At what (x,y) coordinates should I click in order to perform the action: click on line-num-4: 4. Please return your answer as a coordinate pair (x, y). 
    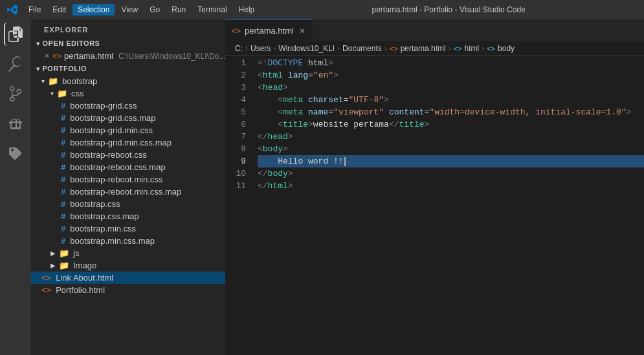
    Looking at the image, I should click on (236, 100).